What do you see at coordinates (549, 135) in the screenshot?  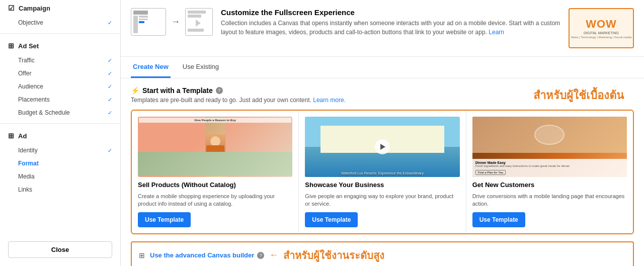 I see `card-3-food-top` at bounding box center [549, 135].